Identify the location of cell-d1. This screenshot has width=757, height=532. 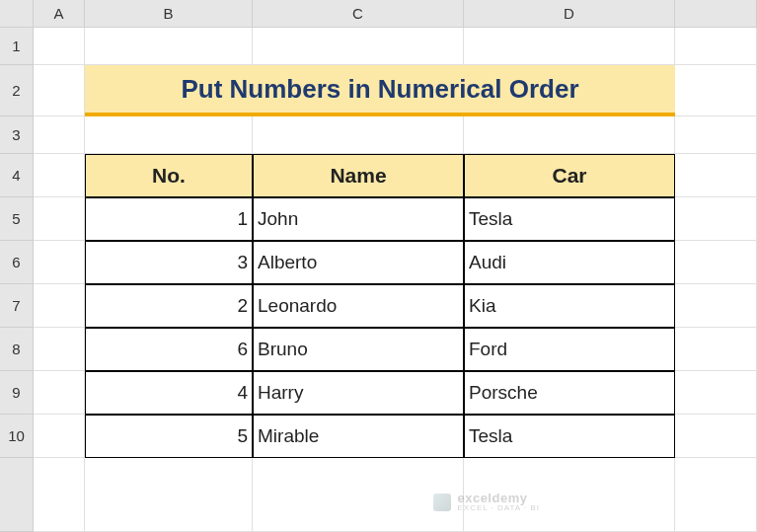
(569, 46).